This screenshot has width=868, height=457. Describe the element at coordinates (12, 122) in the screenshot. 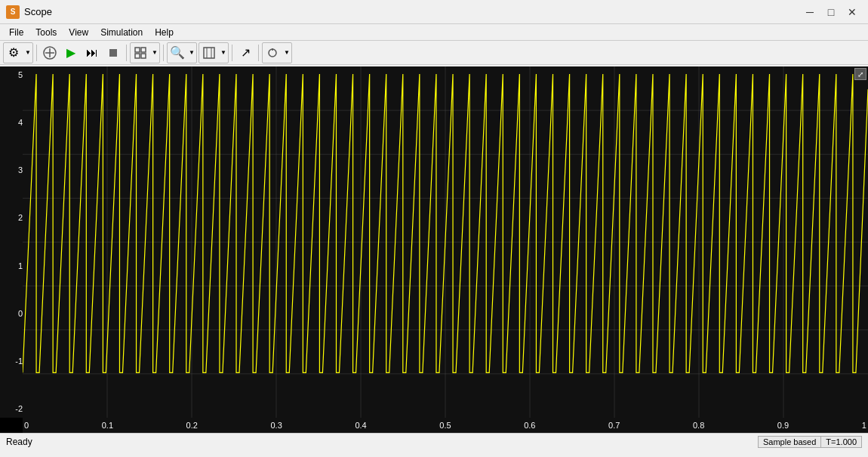

I see `y-label-4: 4` at that location.